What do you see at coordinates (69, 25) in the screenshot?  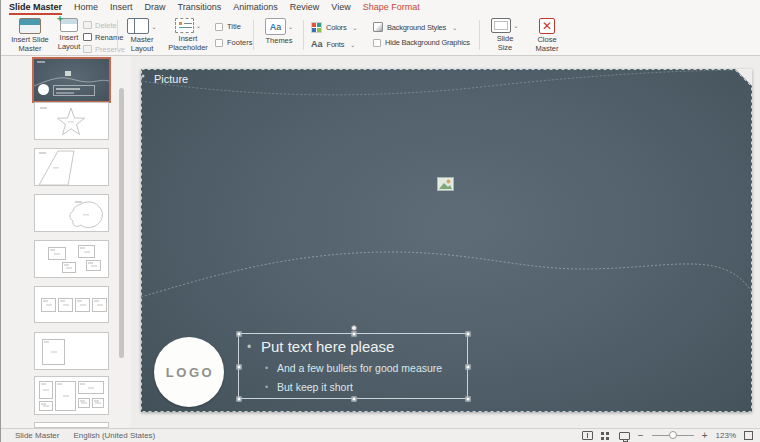 I see `insert-layout-icon` at bounding box center [69, 25].